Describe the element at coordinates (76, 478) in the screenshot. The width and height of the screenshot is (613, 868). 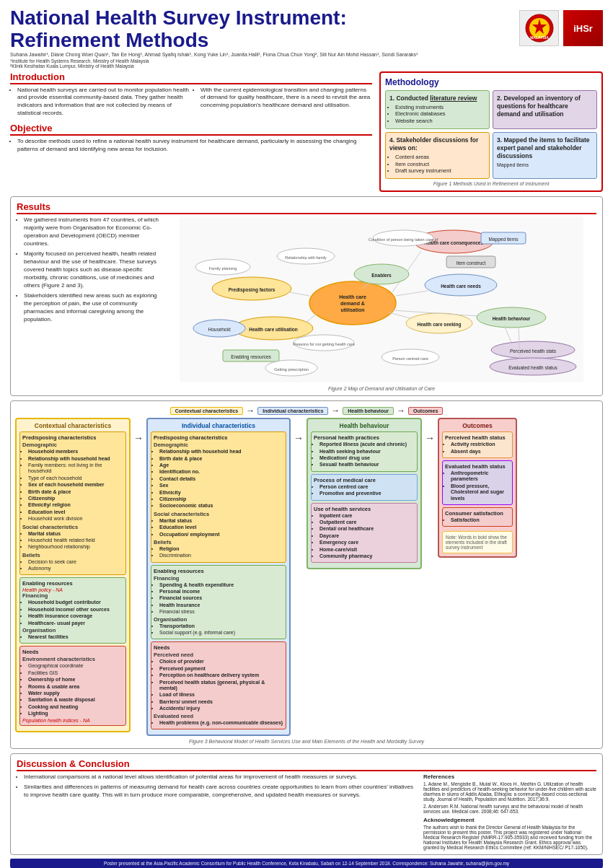
I see `demo-item: Type of each household` at that location.